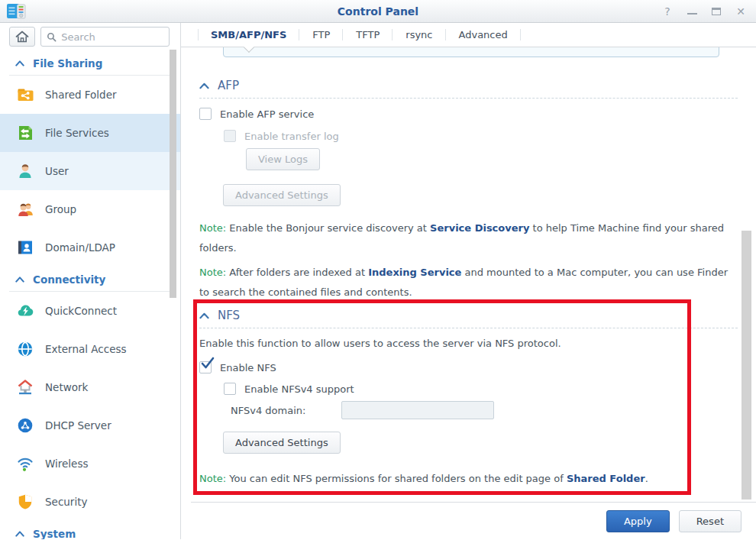 Image resolution: width=756 pixels, height=540 pixels. Describe the element at coordinates (90, 387) in the screenshot. I see `sidebar-item-network: Network` at that location.